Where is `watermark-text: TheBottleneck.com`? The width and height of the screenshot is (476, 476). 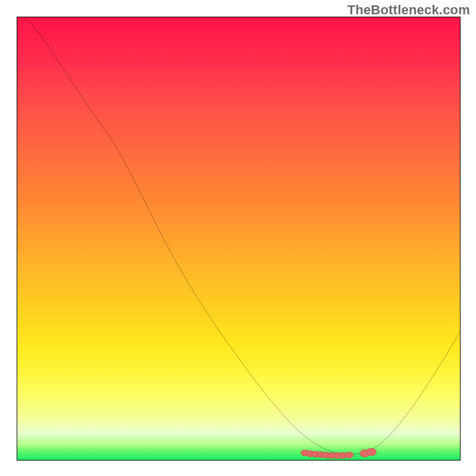
watermark-text: TheBottleneck.com is located at coordinates (409, 10).